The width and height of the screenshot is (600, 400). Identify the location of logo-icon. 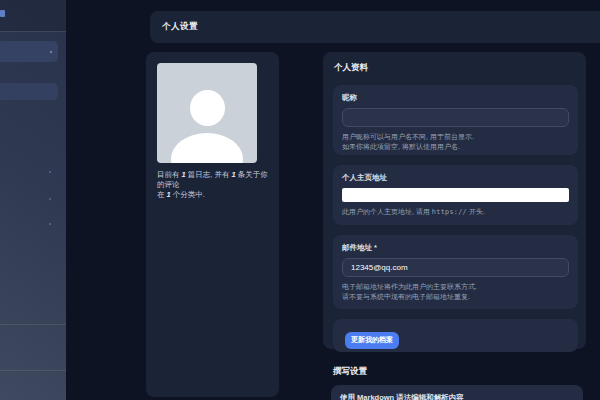
(2, 14).